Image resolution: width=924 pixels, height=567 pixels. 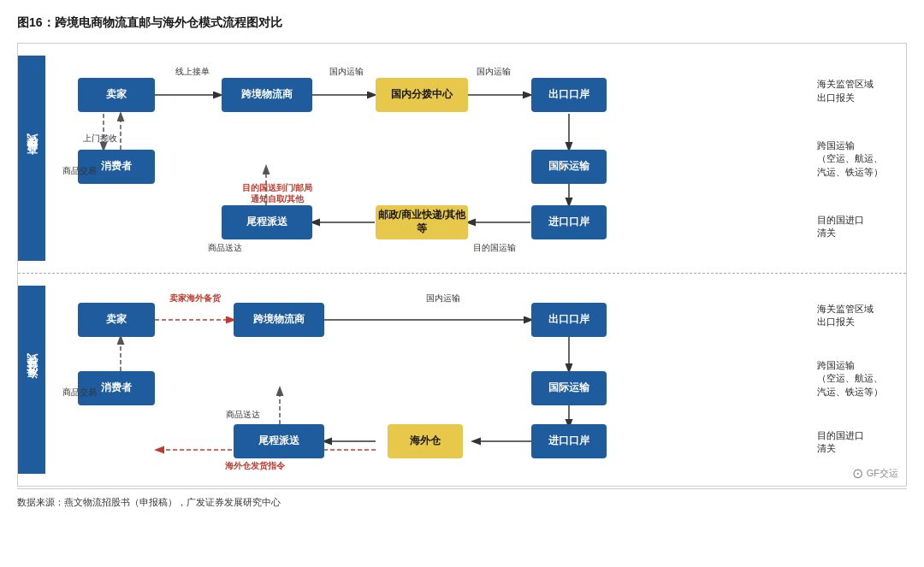 I want to click on footer-source: 数据来源：燕文物流招股书（申报稿），广发证券发展研究中心, so click(x=149, y=502).